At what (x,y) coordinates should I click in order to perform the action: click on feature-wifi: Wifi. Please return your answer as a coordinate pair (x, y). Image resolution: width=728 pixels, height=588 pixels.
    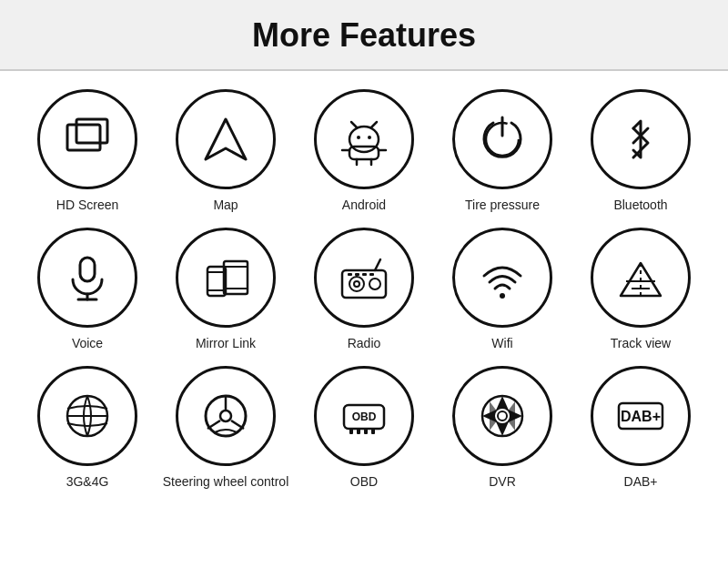
    Looking at the image, I should click on (502, 289).